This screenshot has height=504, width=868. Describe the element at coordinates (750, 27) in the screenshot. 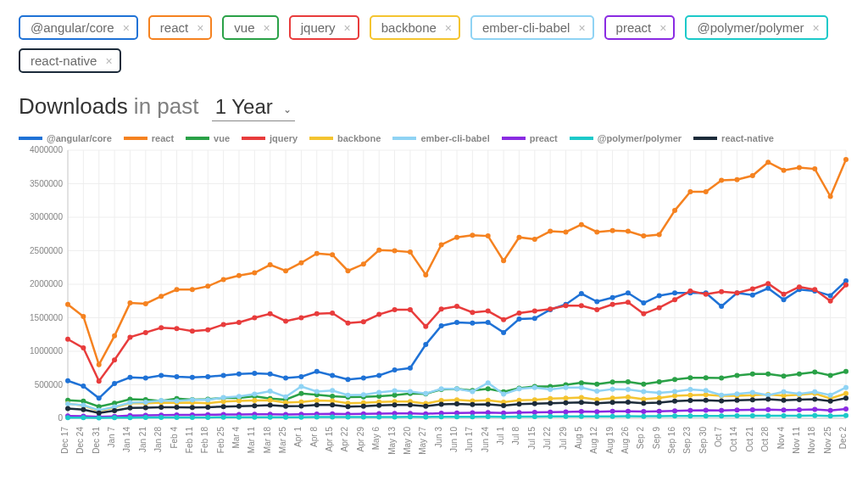

I see `package-tag-label: @polymer/polymer` at that location.